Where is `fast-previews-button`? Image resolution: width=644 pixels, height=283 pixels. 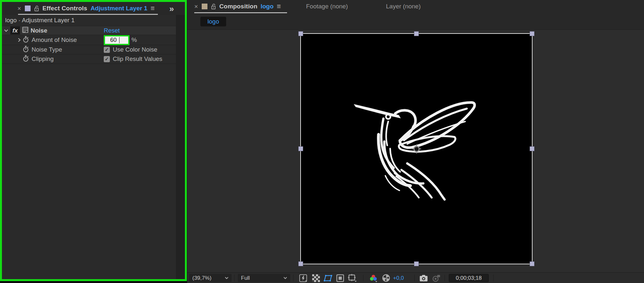
fast-previews-button is located at coordinates (303, 278).